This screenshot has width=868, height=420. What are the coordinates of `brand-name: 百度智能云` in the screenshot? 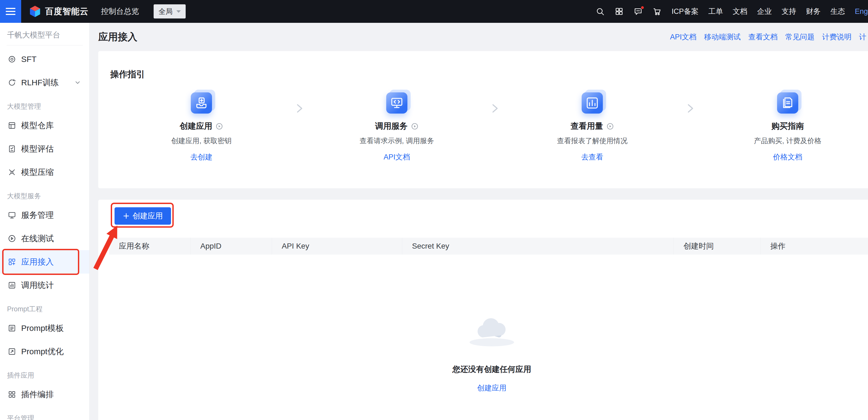 It's located at (67, 11).